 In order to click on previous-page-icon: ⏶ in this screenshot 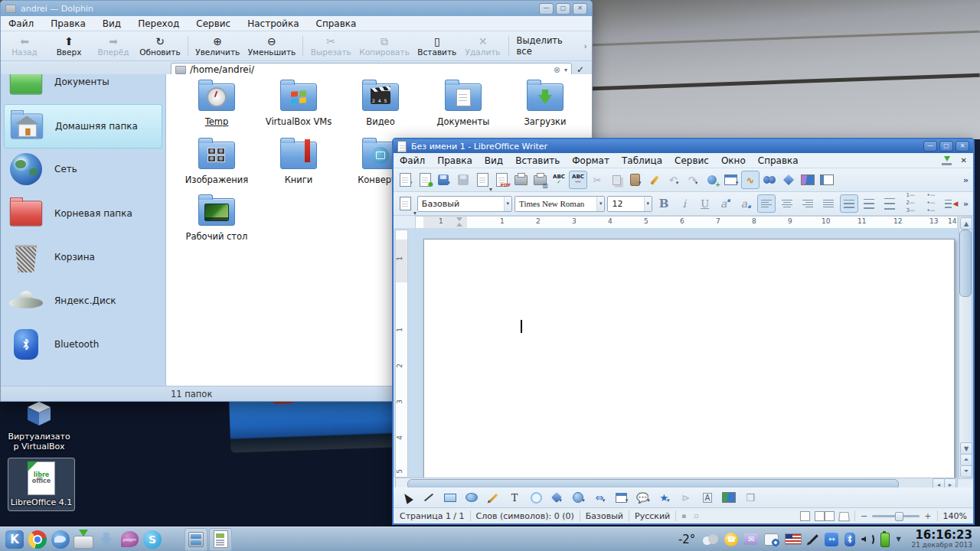, I will do `click(966, 460)`.